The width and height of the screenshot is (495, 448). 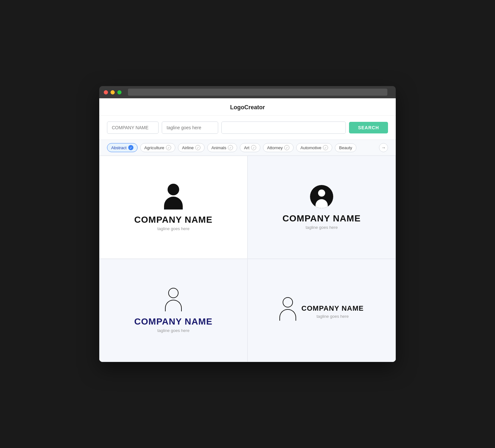 What do you see at coordinates (345, 148) in the screenshot?
I see `category-beauty-label: Beauty` at bounding box center [345, 148].